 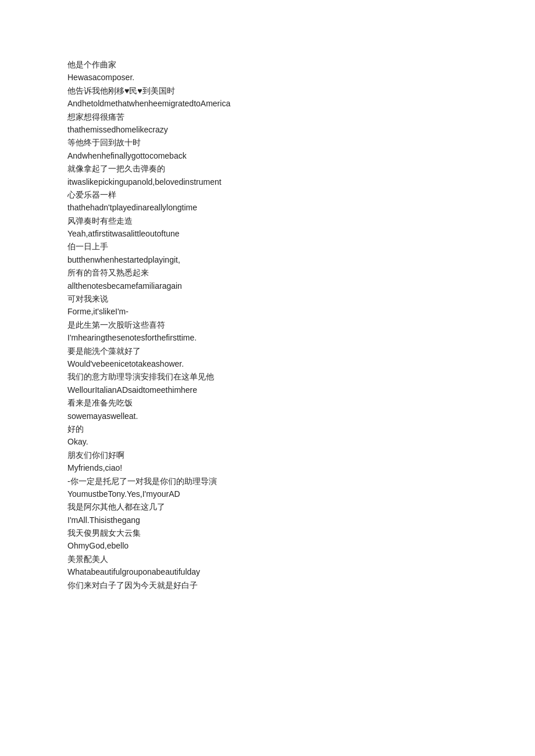 What do you see at coordinates (268, 338) in the screenshot?
I see `text-line-l22: I'mhearingthesenotesforthefirsttime.` at bounding box center [268, 338].